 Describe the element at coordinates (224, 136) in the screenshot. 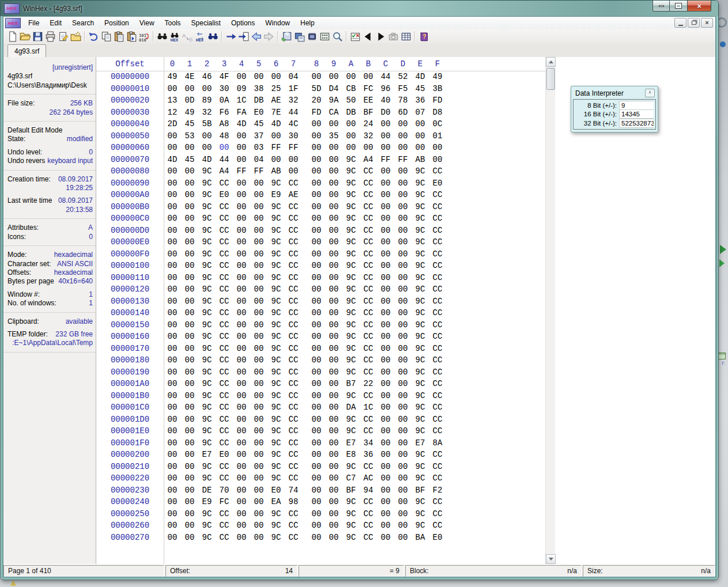

I see `hex-byte: 48` at that location.